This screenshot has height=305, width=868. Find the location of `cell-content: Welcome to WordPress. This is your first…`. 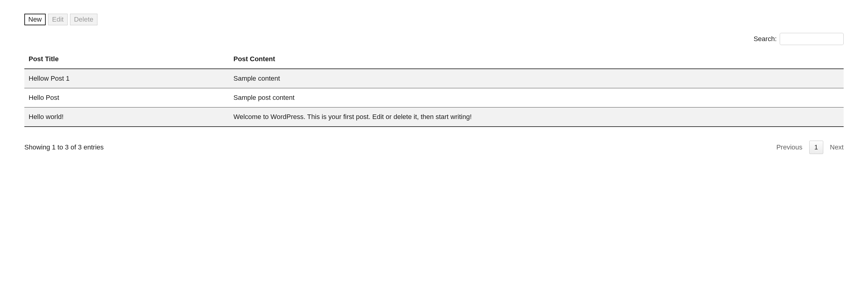

cell-content: Welcome to WordPress. This is your first… is located at coordinates (536, 117).